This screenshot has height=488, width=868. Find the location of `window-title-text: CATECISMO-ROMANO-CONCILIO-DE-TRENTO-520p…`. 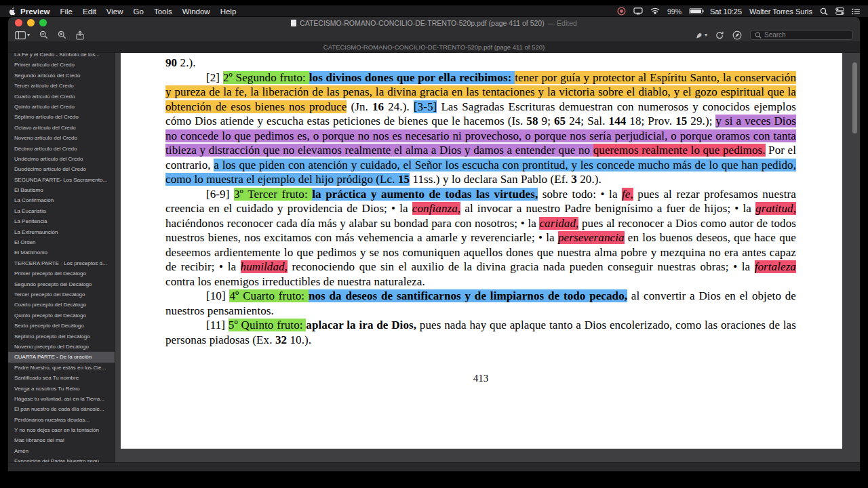

window-title-text: CATECISMO-ROMANO-CONCILIO-DE-TRENTO-520p… is located at coordinates (422, 23).